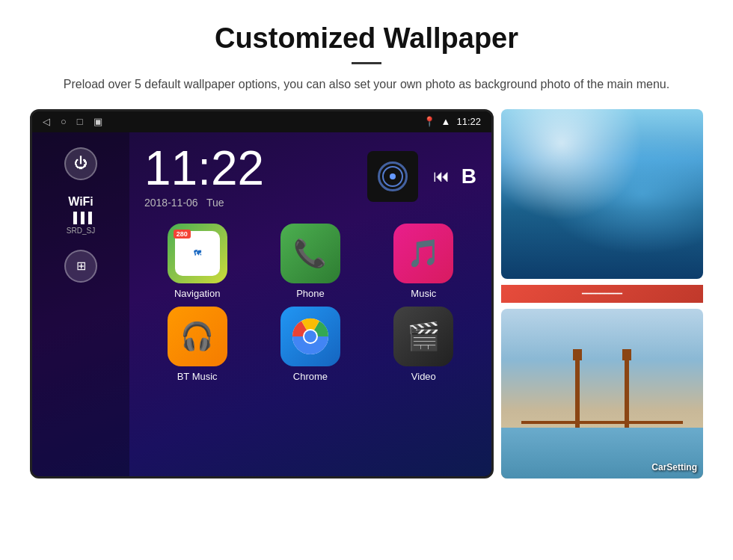 This screenshot has width=733, height=560. Describe the element at coordinates (423, 253) in the screenshot. I see `music-icon: 🎵` at that location.